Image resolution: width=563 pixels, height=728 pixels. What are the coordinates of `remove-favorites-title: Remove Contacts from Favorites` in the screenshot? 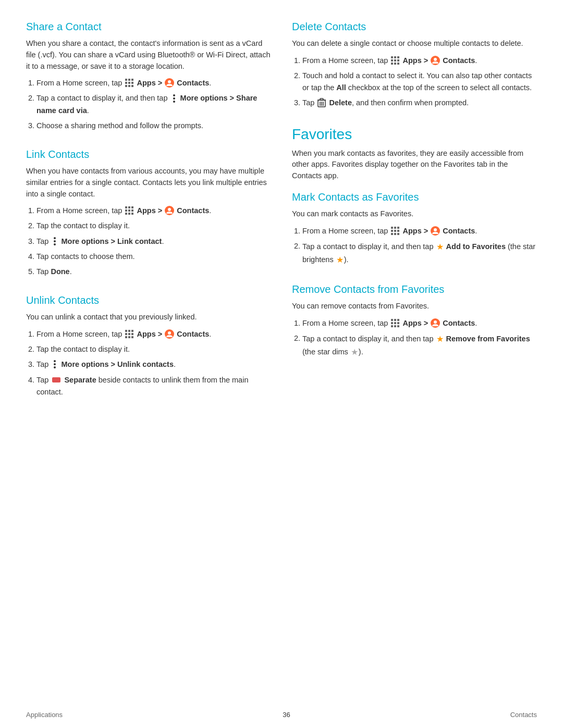 It's located at (414, 290).